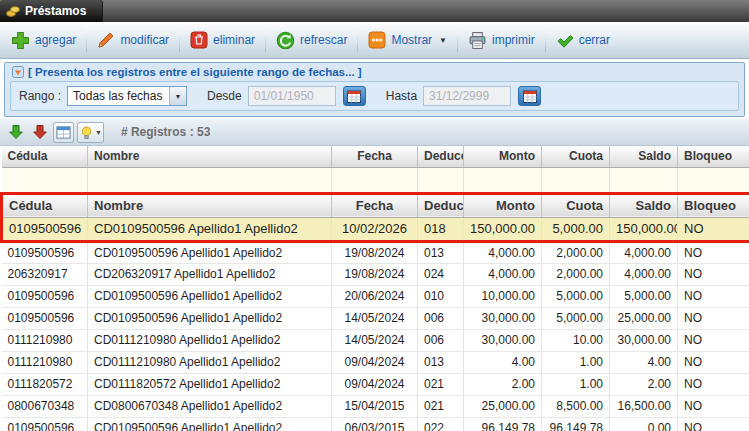 The image size is (749, 431). What do you see at coordinates (503, 180) in the screenshot?
I see `cell-monto` at bounding box center [503, 180].